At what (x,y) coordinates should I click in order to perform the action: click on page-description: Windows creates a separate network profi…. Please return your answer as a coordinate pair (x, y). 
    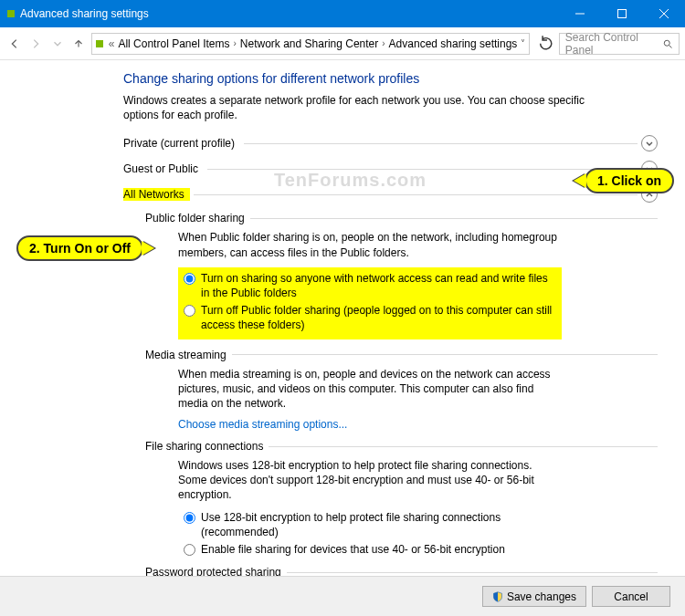
    Looking at the image, I should click on (356, 108).